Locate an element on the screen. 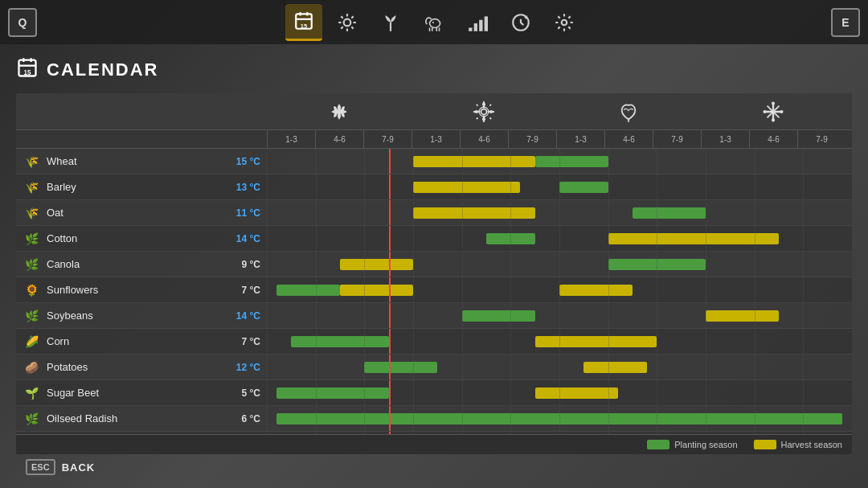  crop-name: Corn is located at coordinates (141, 341).